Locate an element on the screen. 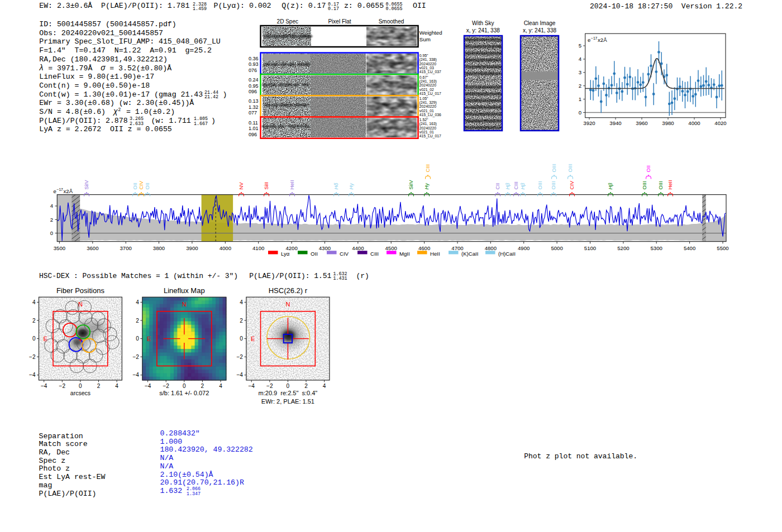  svg-text:2024-10-18 18:27:50 Version 1: 2024-10-18 18:27:50 Version 1.22.2 is located at coordinates (666, 7).